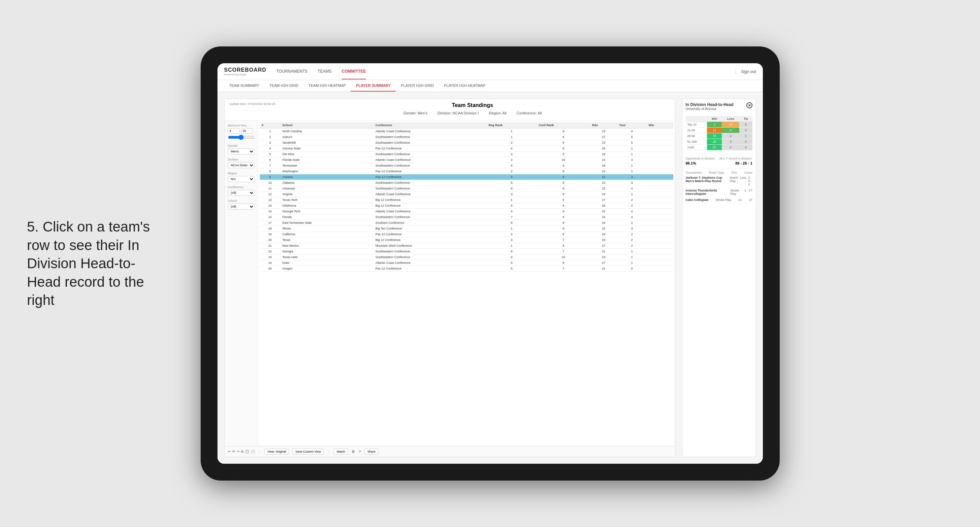 The width and height of the screenshot is (980, 527). What do you see at coordinates (465, 86) in the screenshot?
I see `sub-nav-player-h2h-heatmap: PLAYER H2H HEATMAP` at bounding box center [465, 86].